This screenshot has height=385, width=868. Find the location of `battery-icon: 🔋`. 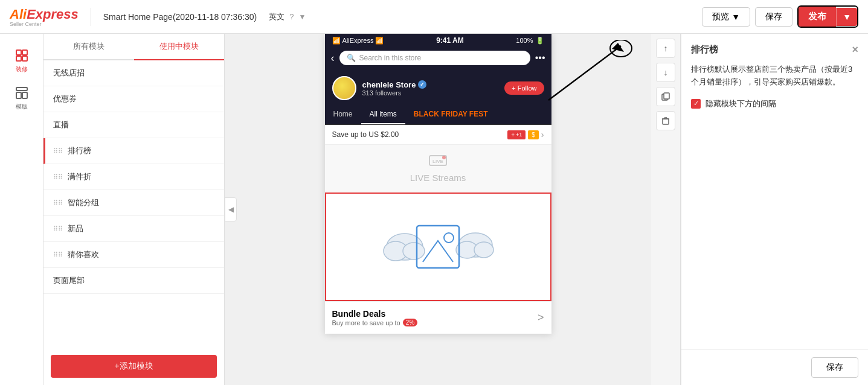

battery-icon: 🔋 is located at coordinates (540, 41).